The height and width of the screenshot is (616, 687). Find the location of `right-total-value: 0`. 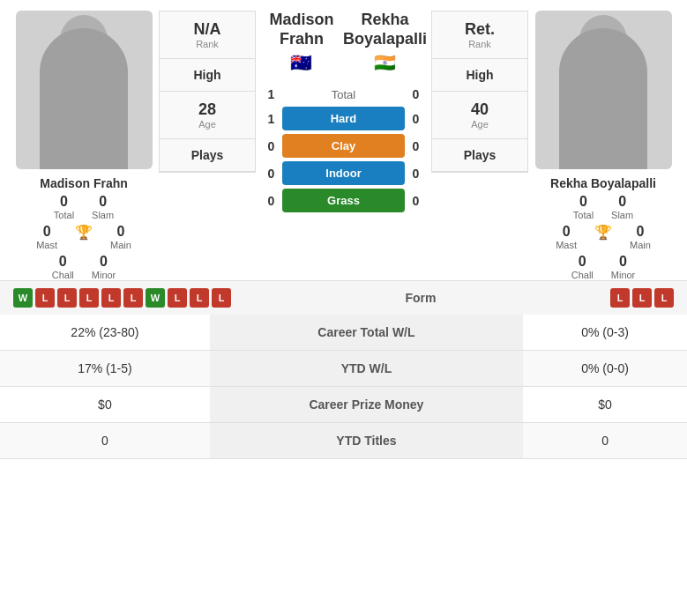

right-total-value: 0 is located at coordinates (584, 202).